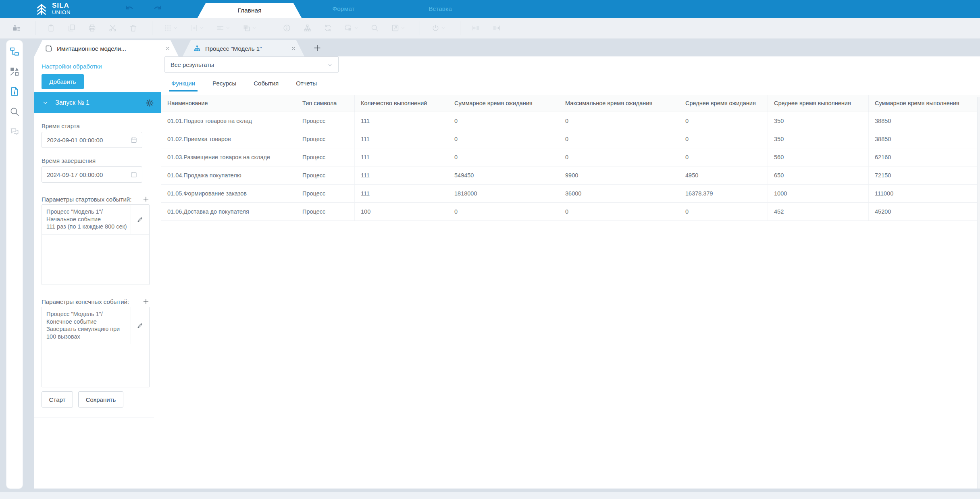 This screenshot has height=499, width=980. I want to click on redo-icon, so click(158, 9).